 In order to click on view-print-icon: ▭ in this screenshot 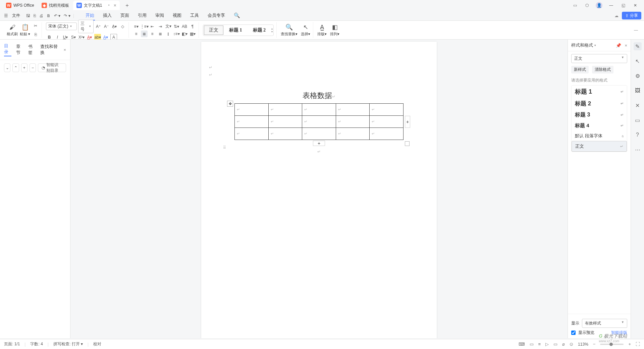, I will do `click(532, 344)`.